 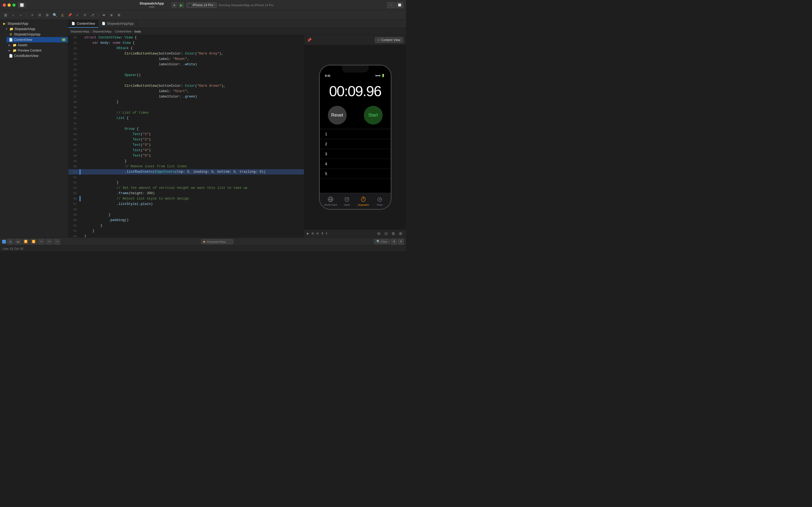 What do you see at coordinates (217, 242) in the screenshot?
I see `app-label-btn: ▶ StopwatchApp` at bounding box center [217, 242].